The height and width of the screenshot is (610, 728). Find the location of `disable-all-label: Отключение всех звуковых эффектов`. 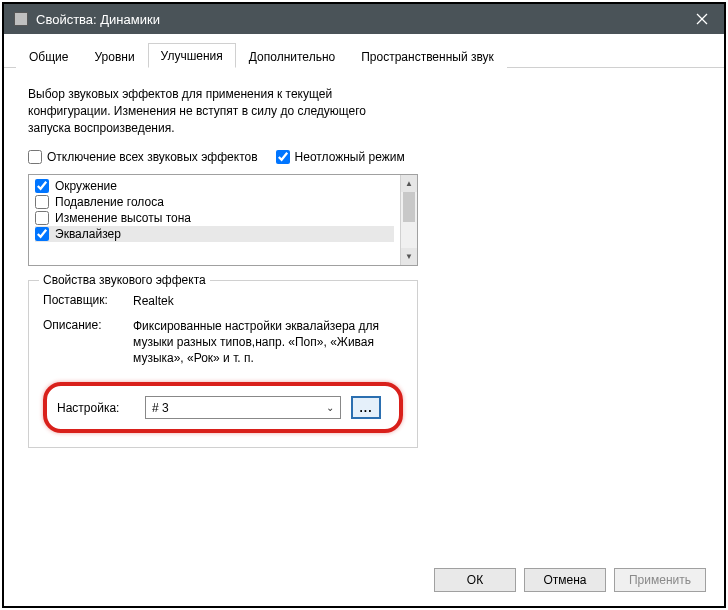

disable-all-label: Отключение всех звуковых эффектов is located at coordinates (152, 157).